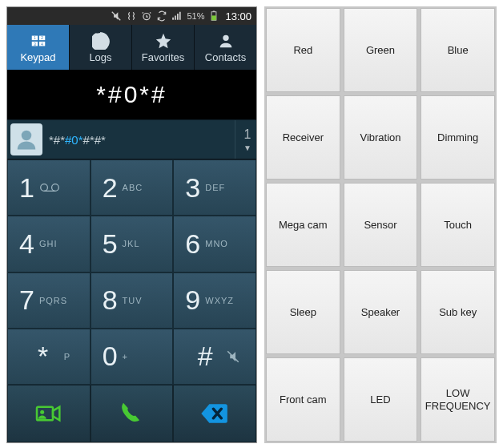  Describe the element at coordinates (131, 139) in the screenshot. I see `contact-suggestion: *#*#0*#*#* 1 ▼` at that location.